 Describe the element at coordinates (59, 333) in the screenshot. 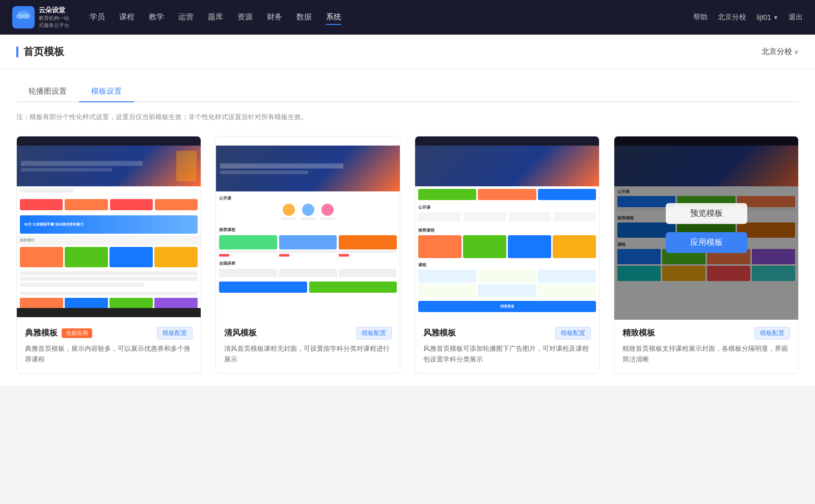

I see `template-name-left-1: 典雅模板 当前应用` at that location.